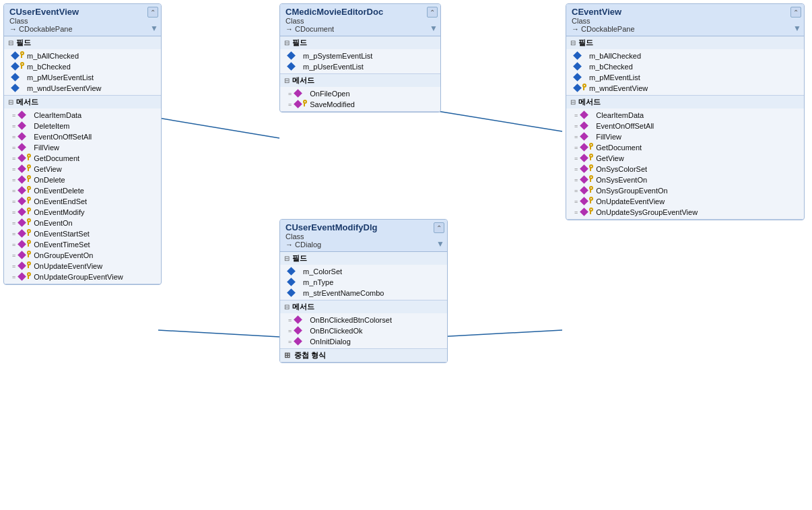 The height and width of the screenshot is (510, 812). Describe the element at coordinates (440, 244) in the screenshot. I see `filter-icon-modify-dlg: ▼` at that location.